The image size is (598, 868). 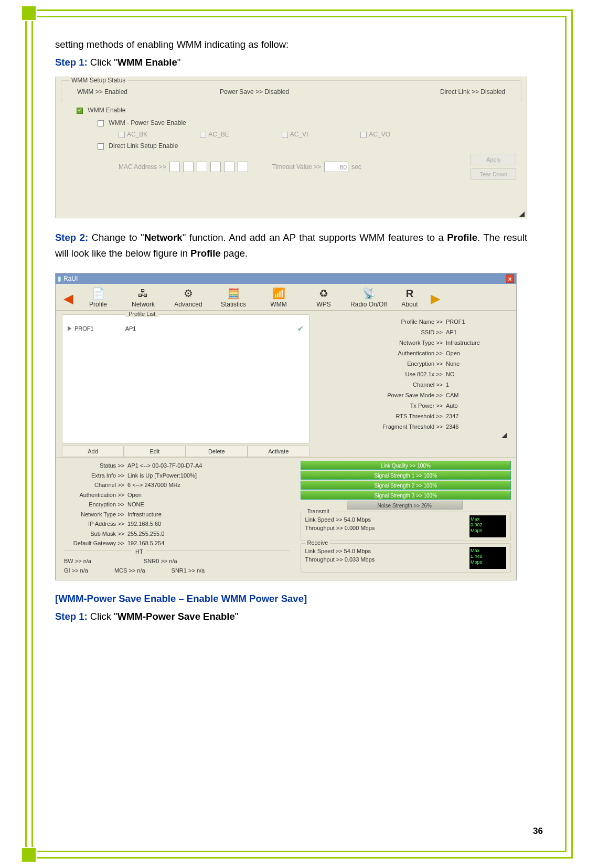 What do you see at coordinates (147, 123) in the screenshot?
I see `wmm-psave-label: WMM - Power Save Enable` at bounding box center [147, 123].